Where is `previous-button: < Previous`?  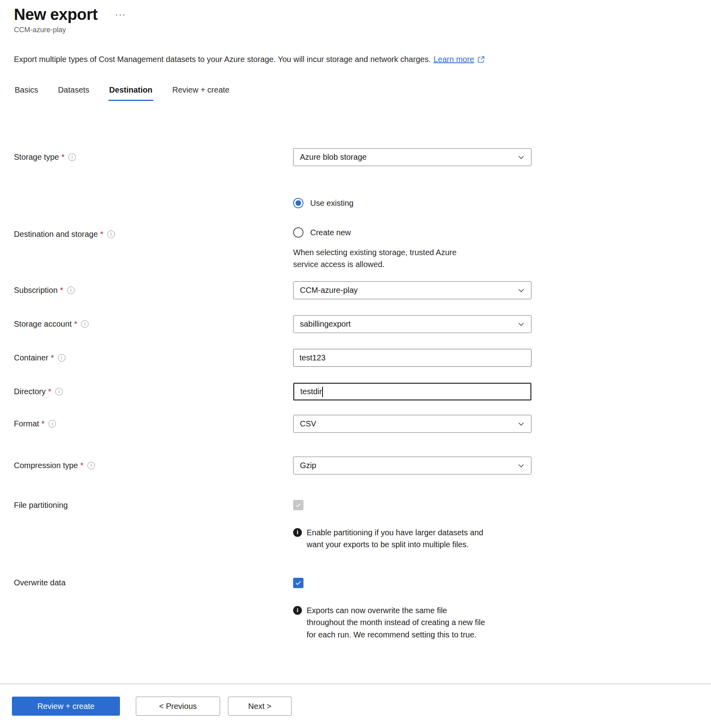 previous-button: < Previous is located at coordinates (178, 706).